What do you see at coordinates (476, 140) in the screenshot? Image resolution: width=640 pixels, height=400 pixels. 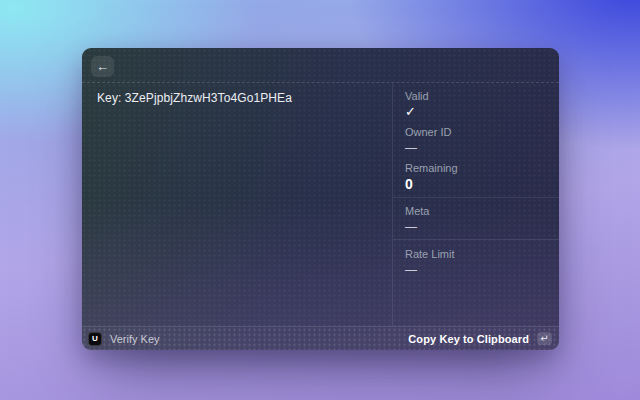 I see `details-section-status: Valid ✓ Owner ID — Remaining 0` at bounding box center [476, 140].